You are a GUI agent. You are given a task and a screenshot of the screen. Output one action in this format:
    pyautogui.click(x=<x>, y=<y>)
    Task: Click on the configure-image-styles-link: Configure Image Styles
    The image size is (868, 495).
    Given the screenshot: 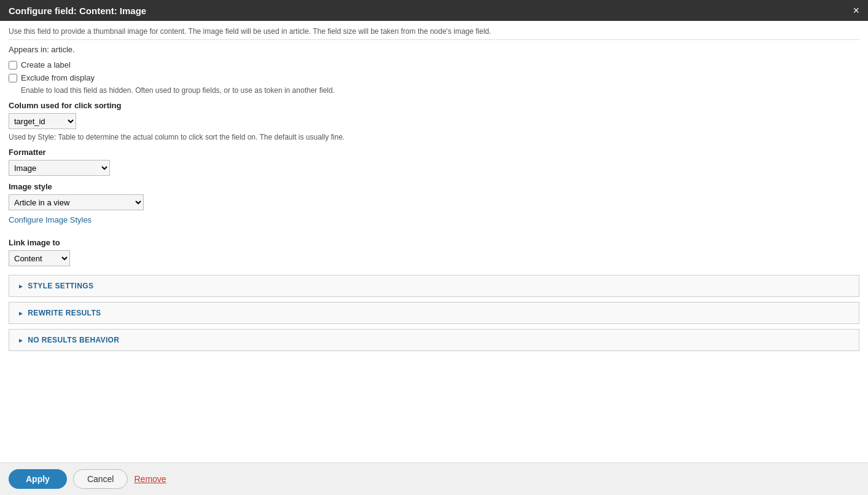 What is the action you would take?
    pyautogui.click(x=50, y=220)
    